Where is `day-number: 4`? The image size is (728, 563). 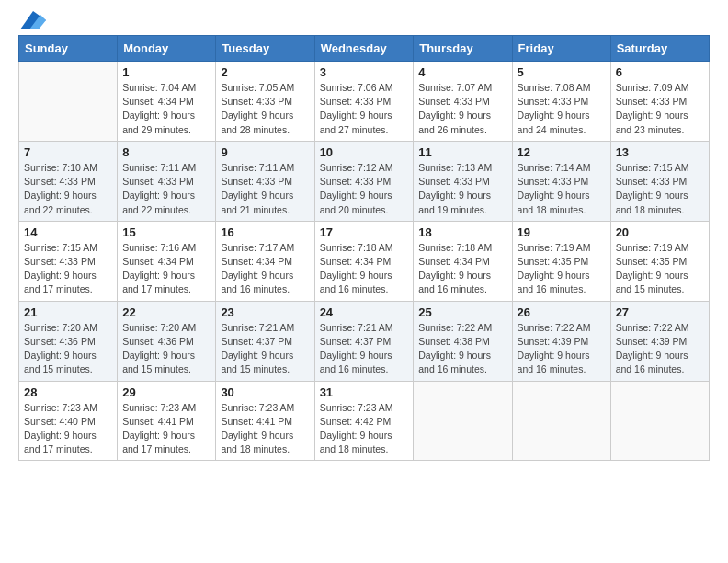 day-number: 4 is located at coordinates (462, 72).